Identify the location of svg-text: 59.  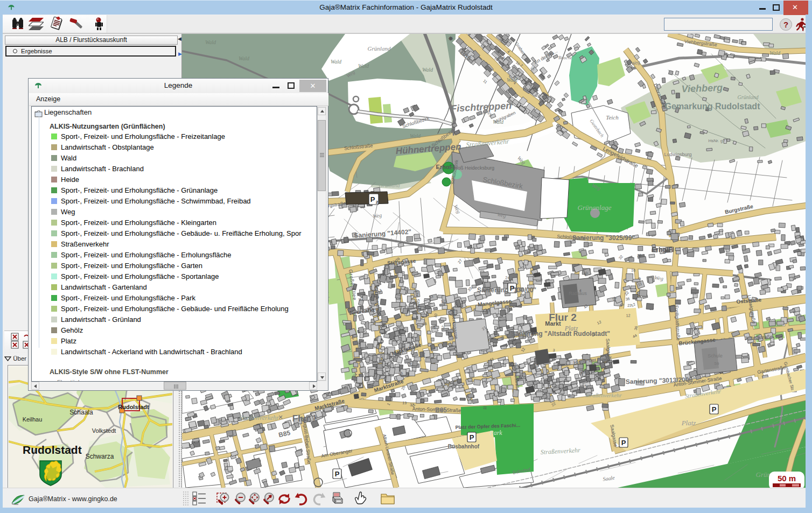
(717, 364).